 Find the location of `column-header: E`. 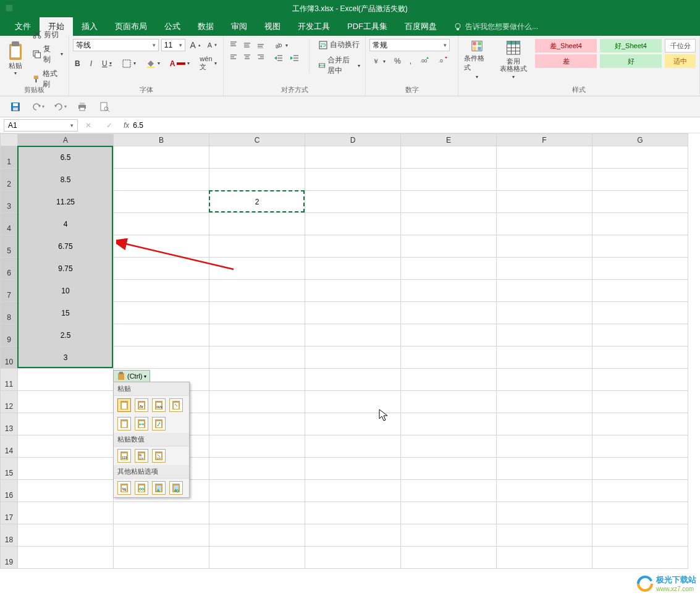

column-header: E is located at coordinates (449, 140).